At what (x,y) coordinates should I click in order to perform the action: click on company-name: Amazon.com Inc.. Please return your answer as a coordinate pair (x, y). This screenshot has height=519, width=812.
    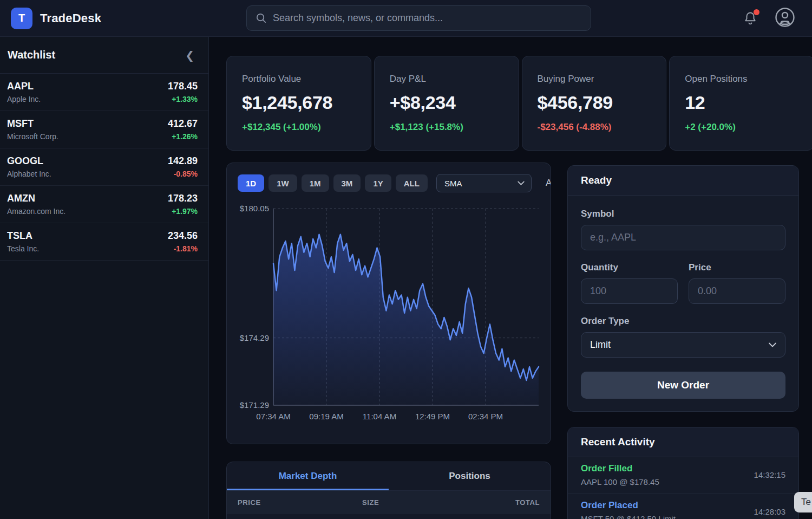
    Looking at the image, I should click on (36, 211).